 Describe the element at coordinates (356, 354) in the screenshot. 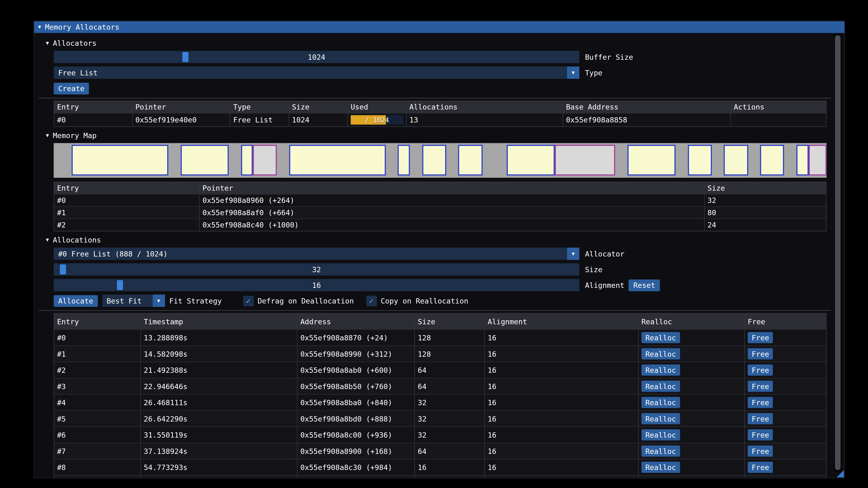

I see `cell-address: 0x55ef908a8990 (+312)` at that location.